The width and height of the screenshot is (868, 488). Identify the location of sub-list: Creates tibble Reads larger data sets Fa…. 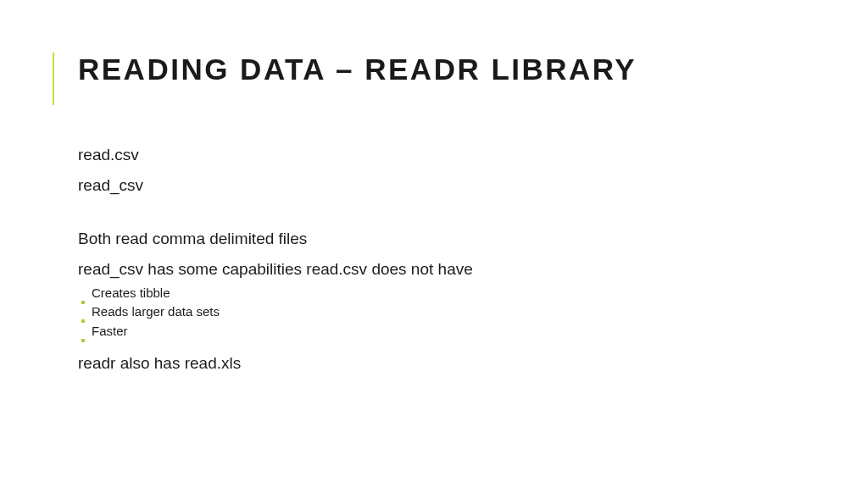
(434, 313).